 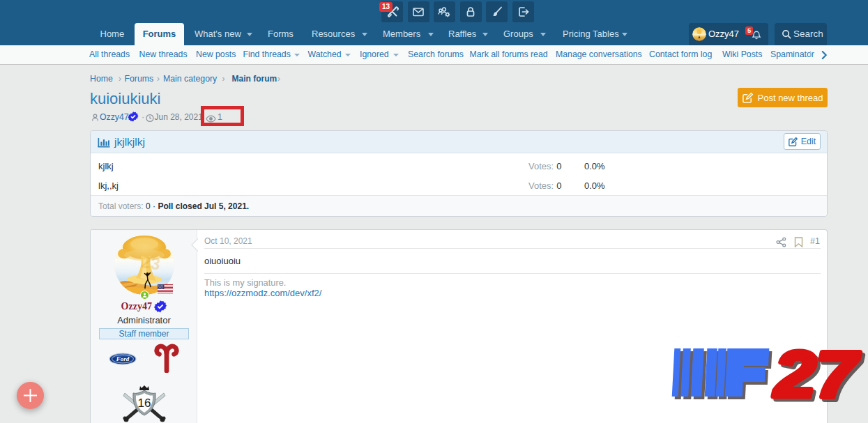 What do you see at coordinates (123, 359) in the screenshot?
I see `svg-text: Ford` at bounding box center [123, 359].